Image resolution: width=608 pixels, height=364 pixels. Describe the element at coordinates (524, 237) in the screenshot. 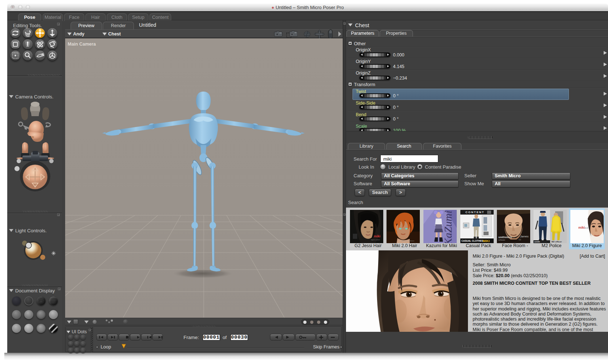

I see `svg-text: James` at that location.